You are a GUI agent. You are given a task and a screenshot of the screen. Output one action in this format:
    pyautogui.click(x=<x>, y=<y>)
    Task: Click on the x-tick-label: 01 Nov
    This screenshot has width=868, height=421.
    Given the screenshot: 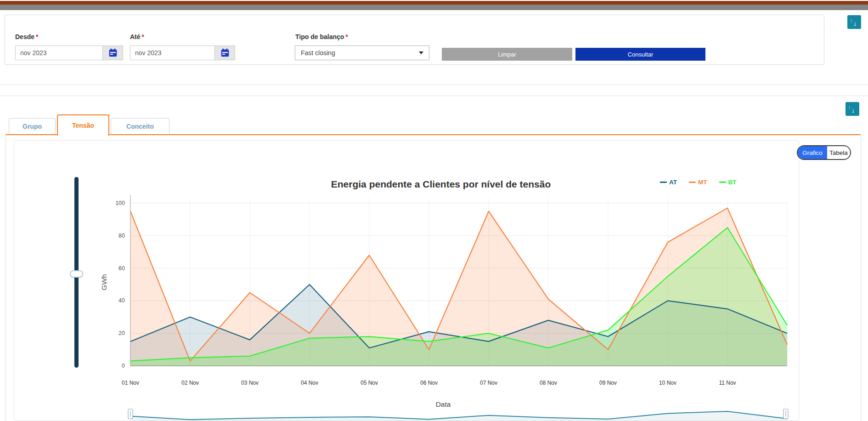 What is the action you would take?
    pyautogui.click(x=130, y=383)
    